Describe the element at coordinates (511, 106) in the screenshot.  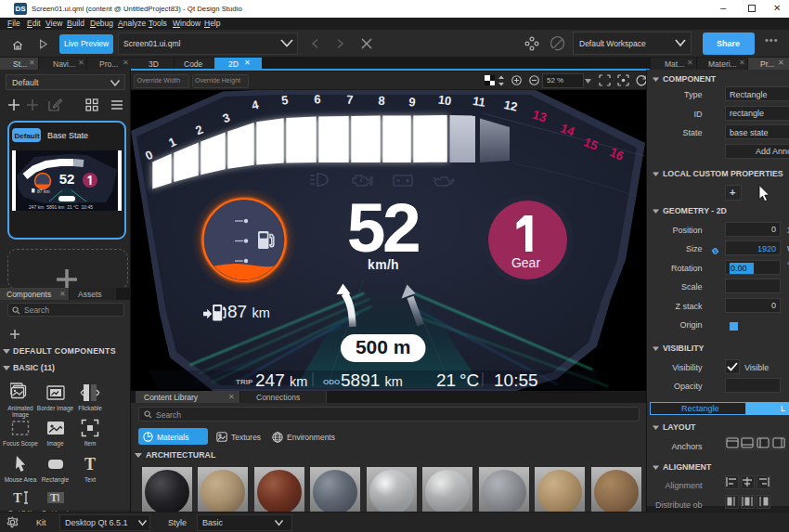
I see `svg-text: 12` at that location.